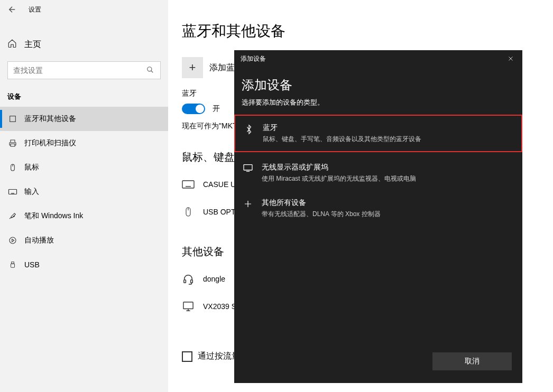 Image resolution: width=553 pixels, height=392 pixels. Describe the element at coordinates (249, 129) in the screenshot. I see `bluetooth-icon` at that location.